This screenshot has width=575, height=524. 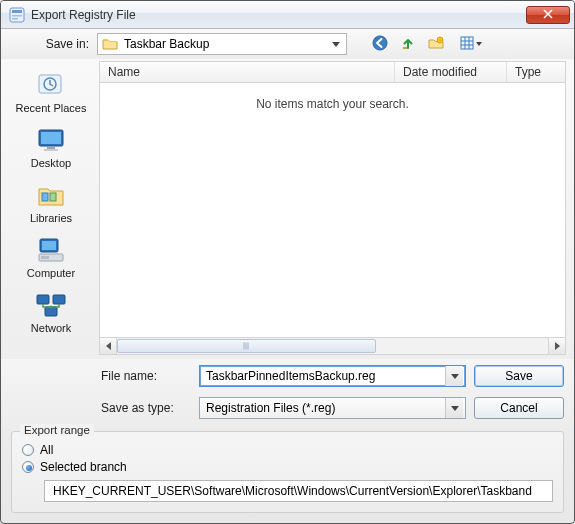 What do you see at coordinates (451, 72) in the screenshot?
I see `column-header-date: Date modified` at bounding box center [451, 72].